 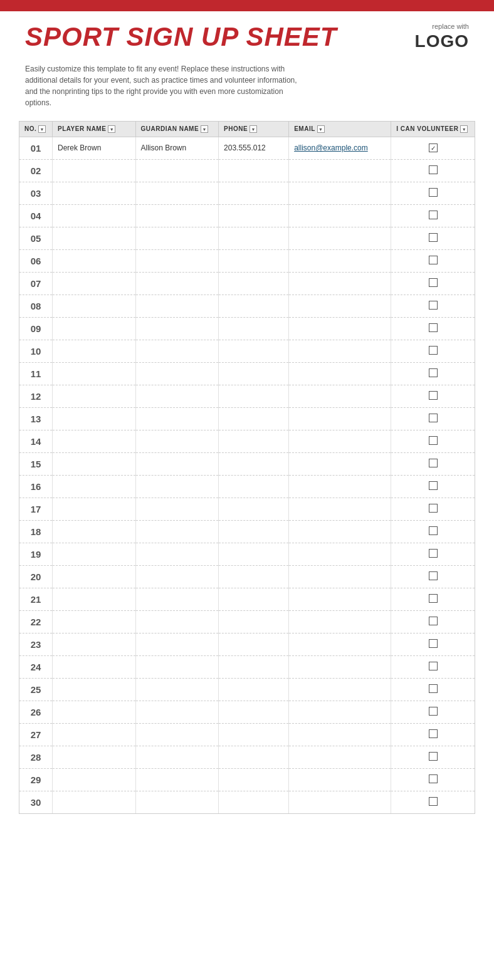 What do you see at coordinates (321, 129) in the screenshot?
I see `email-dropdown-icon: ▼` at bounding box center [321, 129].